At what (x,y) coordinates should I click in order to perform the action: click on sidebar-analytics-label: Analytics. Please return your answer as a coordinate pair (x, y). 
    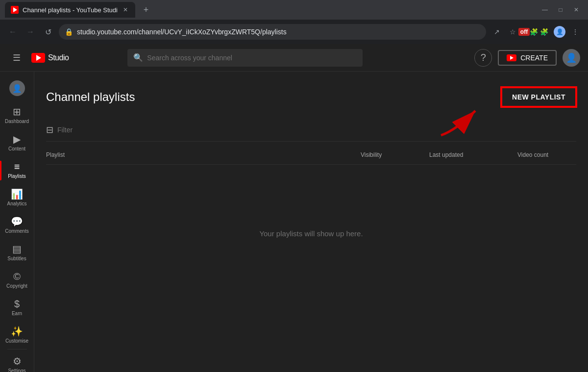
    Looking at the image, I should click on (17, 204).